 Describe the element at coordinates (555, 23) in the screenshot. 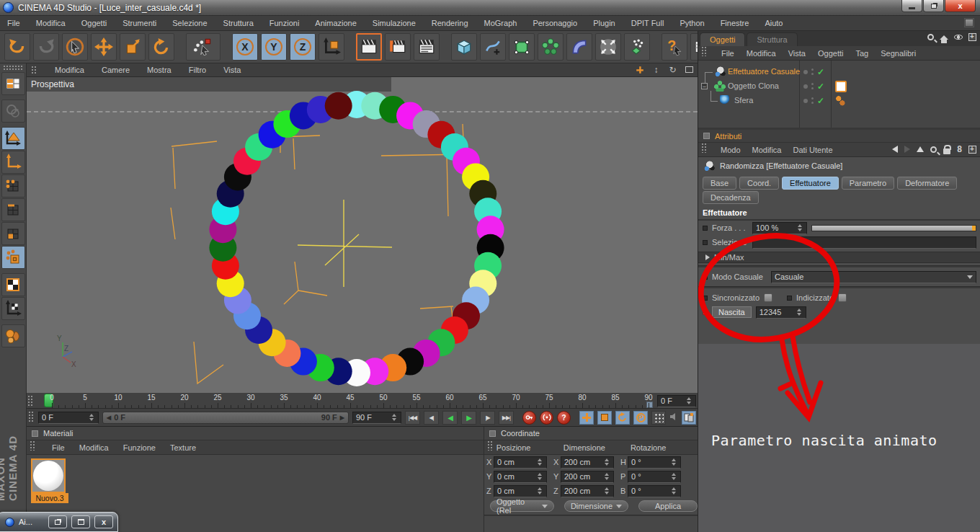

I see `menu-personaggio: Personaggio` at that location.